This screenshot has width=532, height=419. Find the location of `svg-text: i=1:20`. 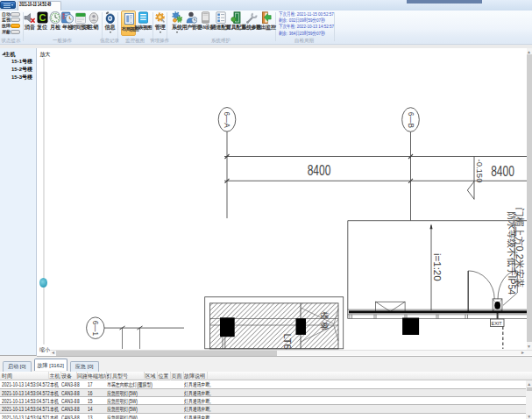

svg-text: i=1:20 is located at coordinates (437, 267).